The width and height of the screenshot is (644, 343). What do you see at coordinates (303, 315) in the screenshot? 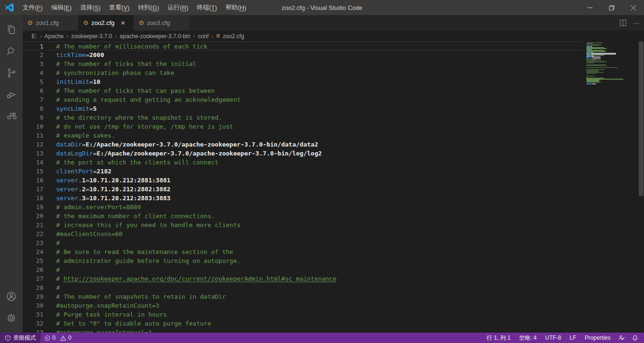
I see `code-line: 31# Purge task interval in hours` at bounding box center [303, 315].